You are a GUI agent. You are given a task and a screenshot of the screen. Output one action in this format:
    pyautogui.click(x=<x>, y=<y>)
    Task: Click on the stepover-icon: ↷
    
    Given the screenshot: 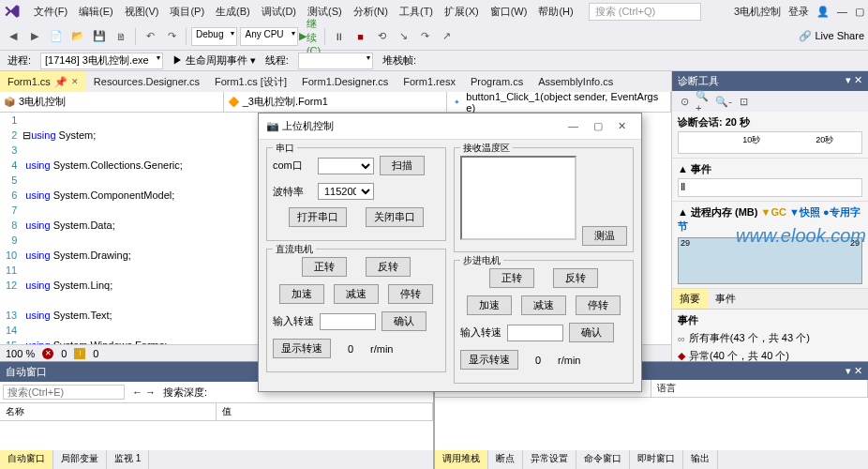 What is the action you would take?
    pyautogui.click(x=426, y=37)
    